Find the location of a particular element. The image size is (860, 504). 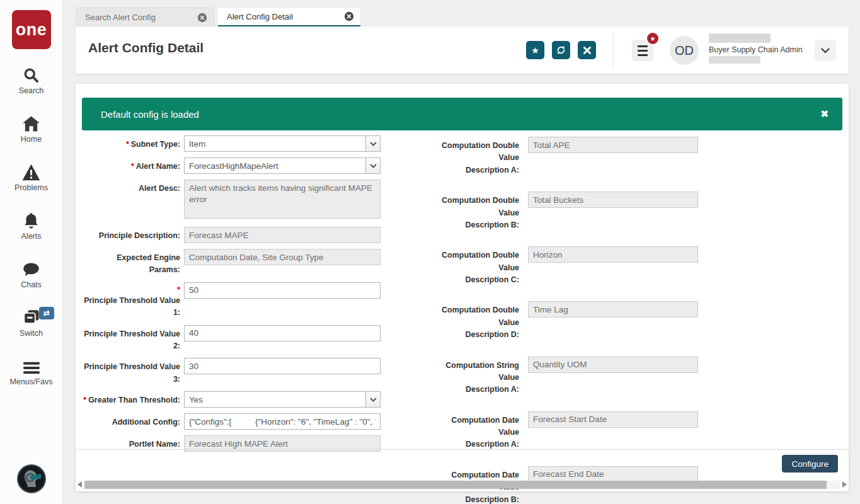

page-title: Alert Config Detail is located at coordinates (146, 48).